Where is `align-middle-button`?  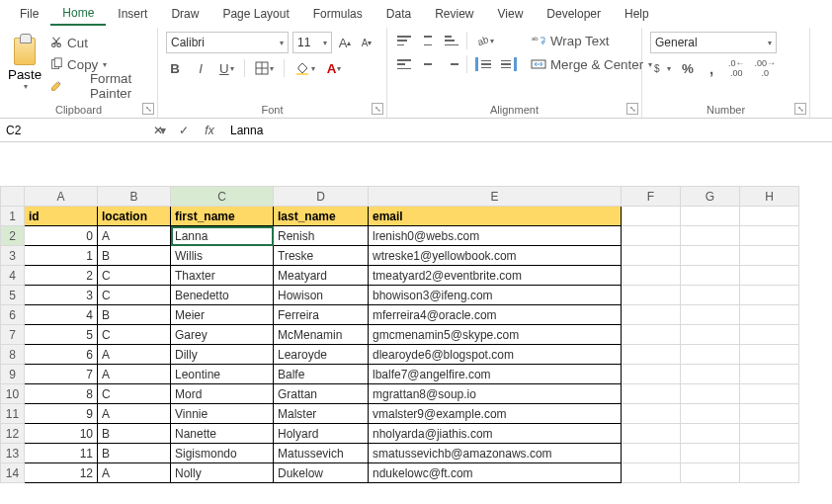
align-middle-button is located at coordinates (428, 41).